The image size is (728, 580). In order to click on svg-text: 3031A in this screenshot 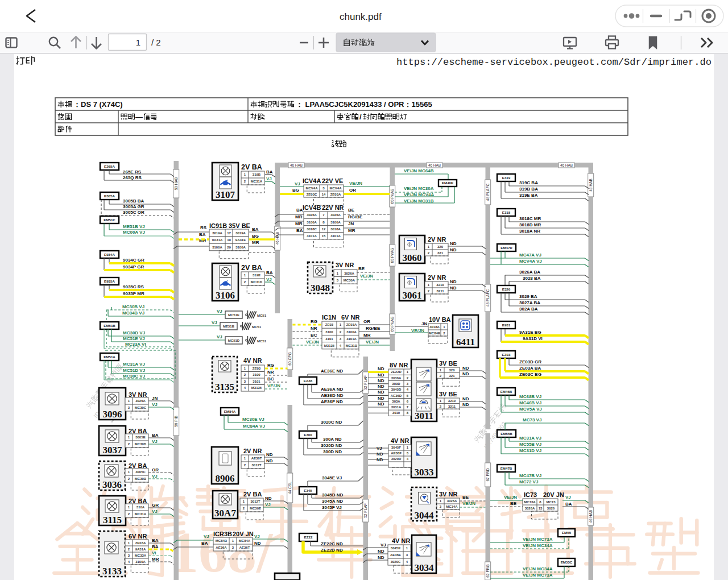, I will do `click(396, 407)`.